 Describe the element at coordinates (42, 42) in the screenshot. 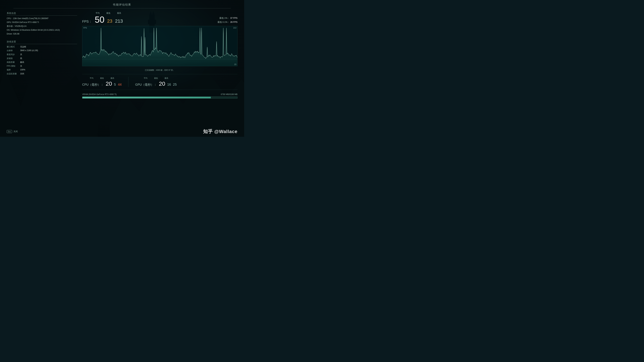

I see `game-settings-title: 游戏设置` at that location.